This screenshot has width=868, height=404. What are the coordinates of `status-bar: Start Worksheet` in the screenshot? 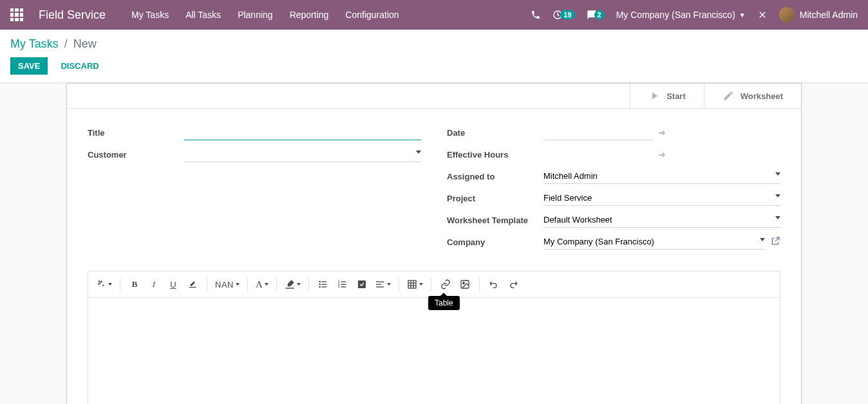 It's located at (434, 96).